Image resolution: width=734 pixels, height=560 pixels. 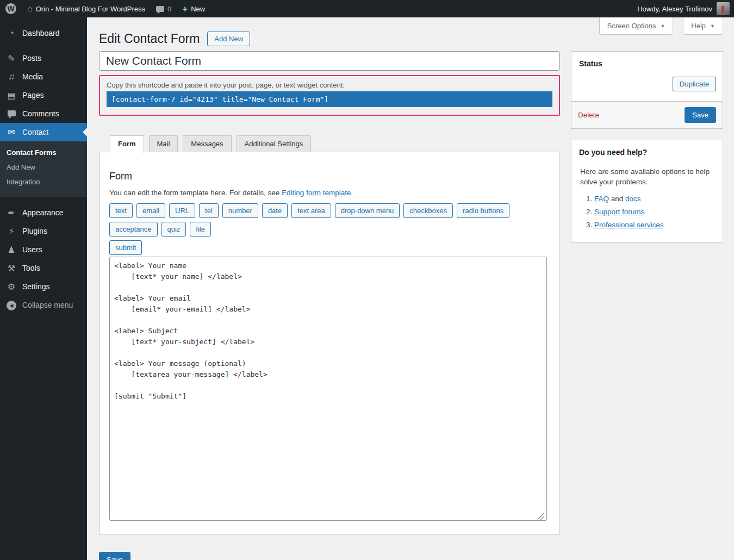 I want to click on chevron-down-icon: ▼, so click(x=662, y=26).